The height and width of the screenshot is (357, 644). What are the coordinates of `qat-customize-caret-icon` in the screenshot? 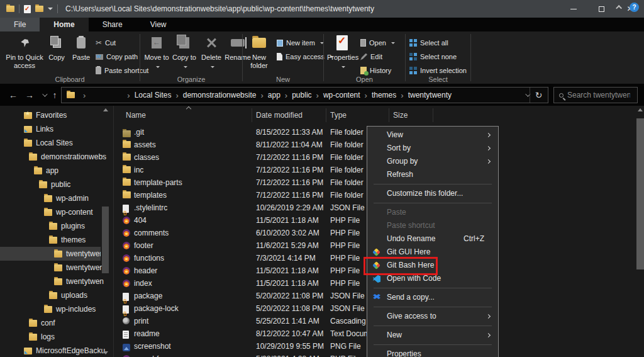 It's located at (50, 9).